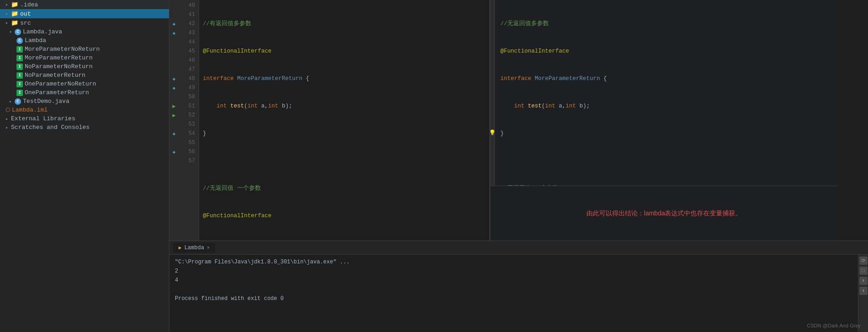 Image resolution: width=868 pixels, height=332 pixels. I want to click on code-line: interface MoreParameterReturn {, so click(346, 79).